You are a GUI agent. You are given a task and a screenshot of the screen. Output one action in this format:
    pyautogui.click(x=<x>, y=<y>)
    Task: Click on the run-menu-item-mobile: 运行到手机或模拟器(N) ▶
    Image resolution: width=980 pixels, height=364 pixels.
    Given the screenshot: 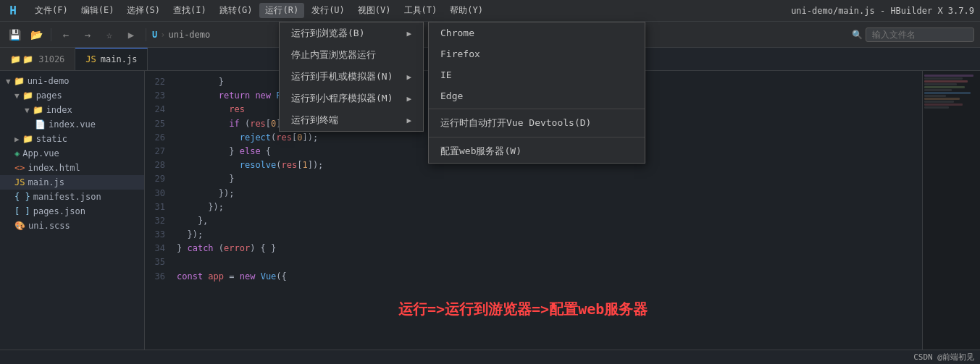 What is the action you would take?
    pyautogui.click(x=351, y=77)
    